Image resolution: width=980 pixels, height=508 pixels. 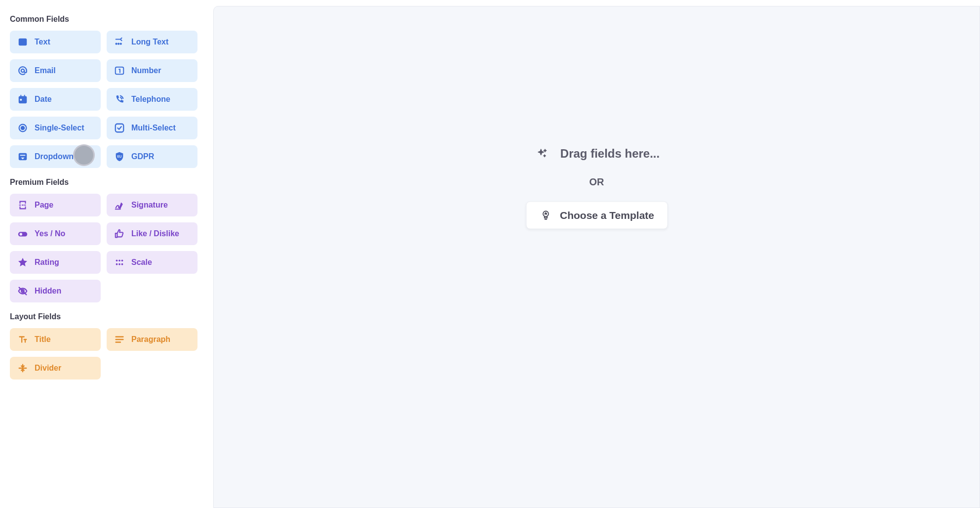 I want to click on field-paragraph: Paragraph, so click(x=152, y=339).